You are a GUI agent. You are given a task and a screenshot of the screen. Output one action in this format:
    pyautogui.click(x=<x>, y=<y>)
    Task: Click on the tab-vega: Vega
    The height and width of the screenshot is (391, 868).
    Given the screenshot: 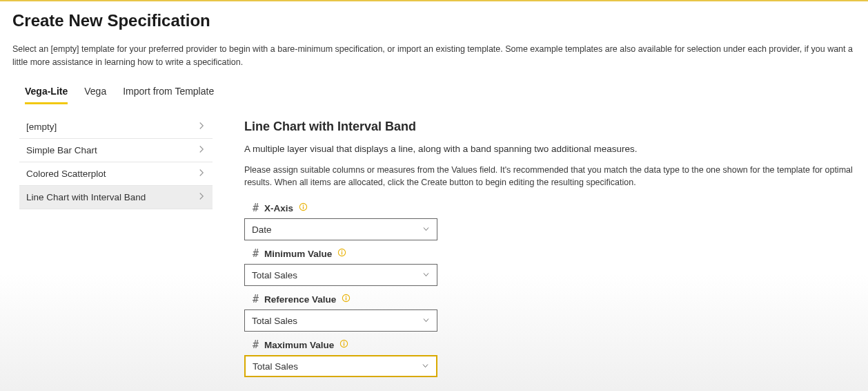 What is the action you would take?
    pyautogui.click(x=95, y=93)
    